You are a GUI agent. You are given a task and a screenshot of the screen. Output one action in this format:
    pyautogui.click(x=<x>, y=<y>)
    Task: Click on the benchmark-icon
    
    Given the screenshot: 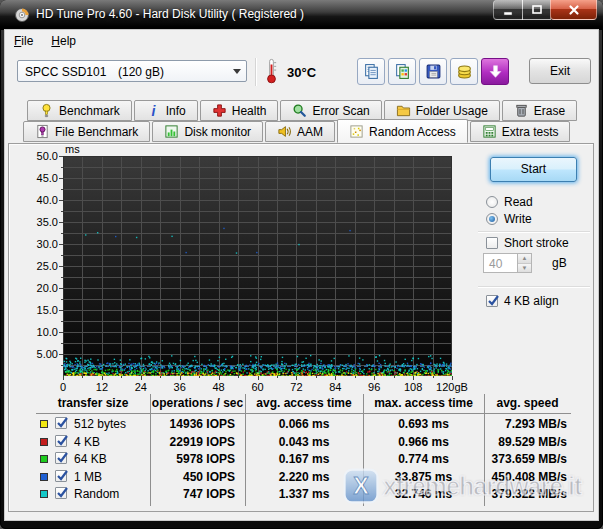 What is the action you would take?
    pyautogui.click(x=46, y=110)
    